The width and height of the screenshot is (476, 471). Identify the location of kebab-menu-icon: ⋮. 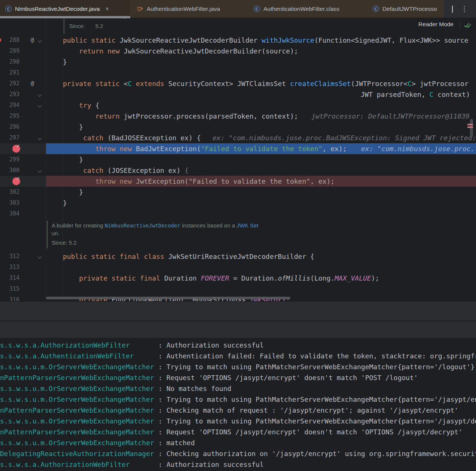
(464, 9).